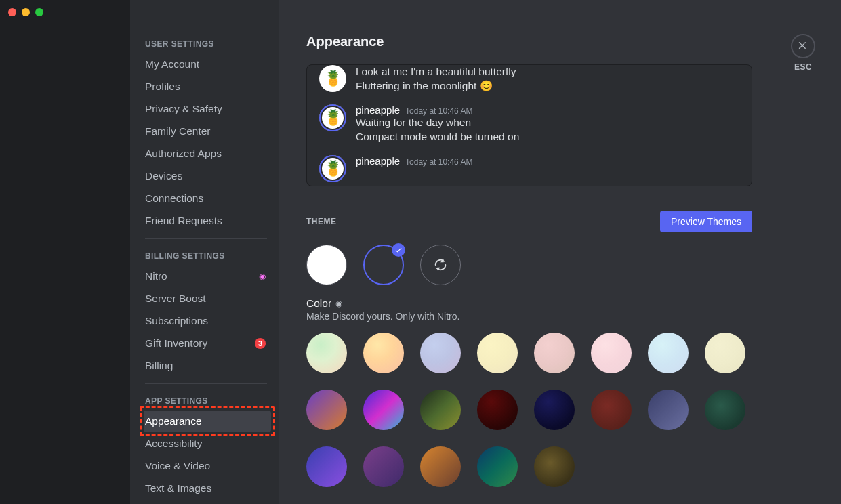 This screenshot has width=841, height=504. What do you see at coordinates (398, 250) in the screenshot?
I see `check-icon` at bounding box center [398, 250].